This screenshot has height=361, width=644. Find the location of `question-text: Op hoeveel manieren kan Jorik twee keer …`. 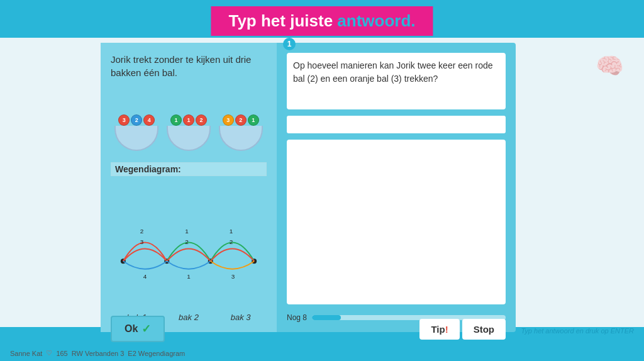

question-text: Op hoeveel manieren kan Jorik twee keer … is located at coordinates (396, 72).